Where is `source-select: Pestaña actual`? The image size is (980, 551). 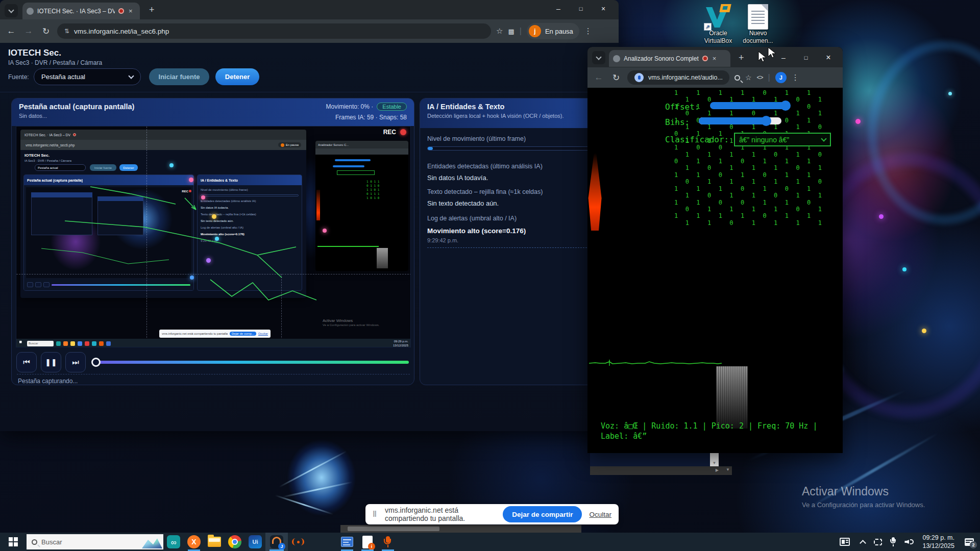
source-select: Pestaña actual is located at coordinates (87, 77).